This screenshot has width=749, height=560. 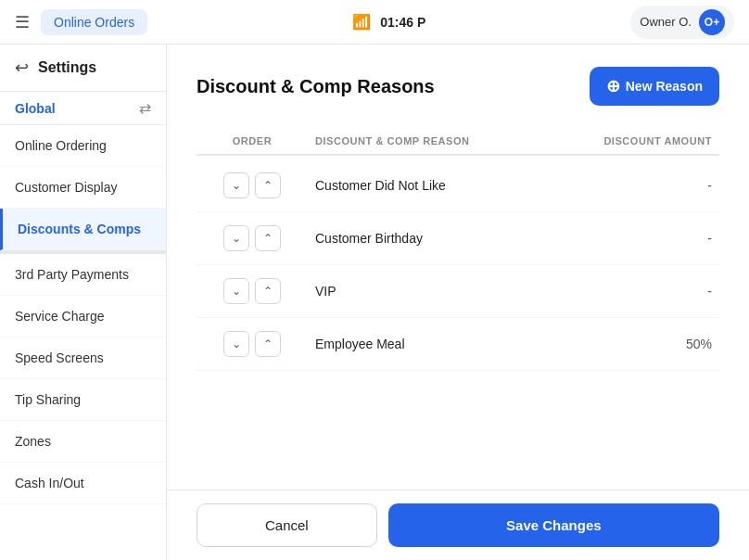 I want to click on discount-amount-1: -, so click(x=645, y=185).